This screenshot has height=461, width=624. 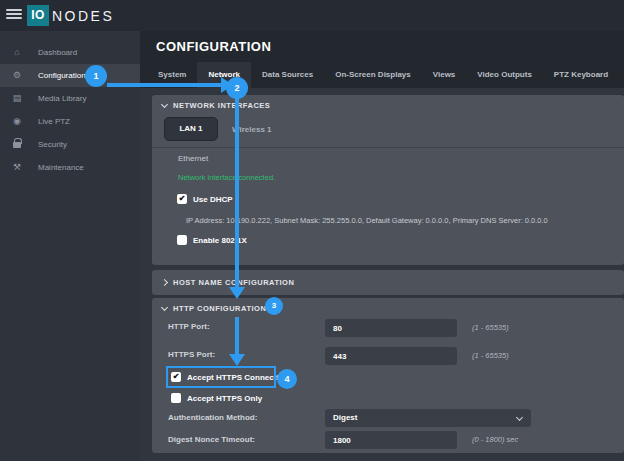 I want to click on http-port-hint: (1 - 65535), so click(x=490, y=328).